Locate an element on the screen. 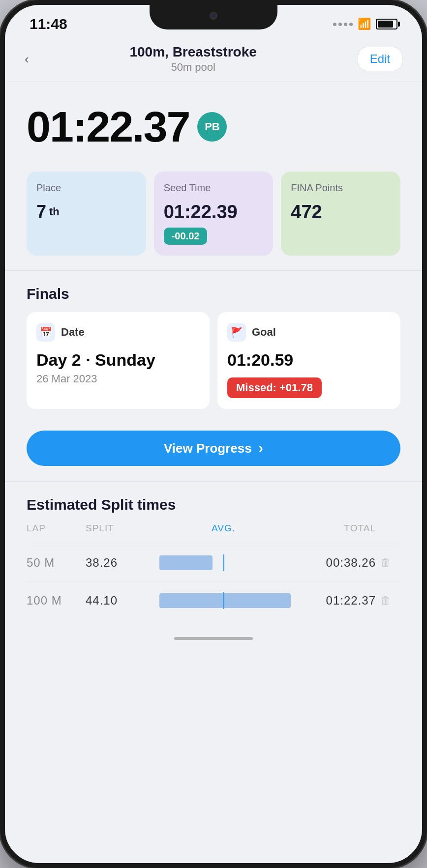  delete-button-2: 🗑 is located at coordinates (386, 601).